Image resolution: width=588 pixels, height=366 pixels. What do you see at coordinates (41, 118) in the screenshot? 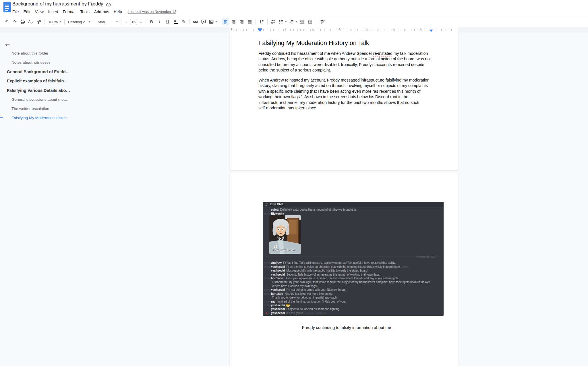
I see `outline-item-active: Falsifying My Moderation Histor…` at bounding box center [41, 118].